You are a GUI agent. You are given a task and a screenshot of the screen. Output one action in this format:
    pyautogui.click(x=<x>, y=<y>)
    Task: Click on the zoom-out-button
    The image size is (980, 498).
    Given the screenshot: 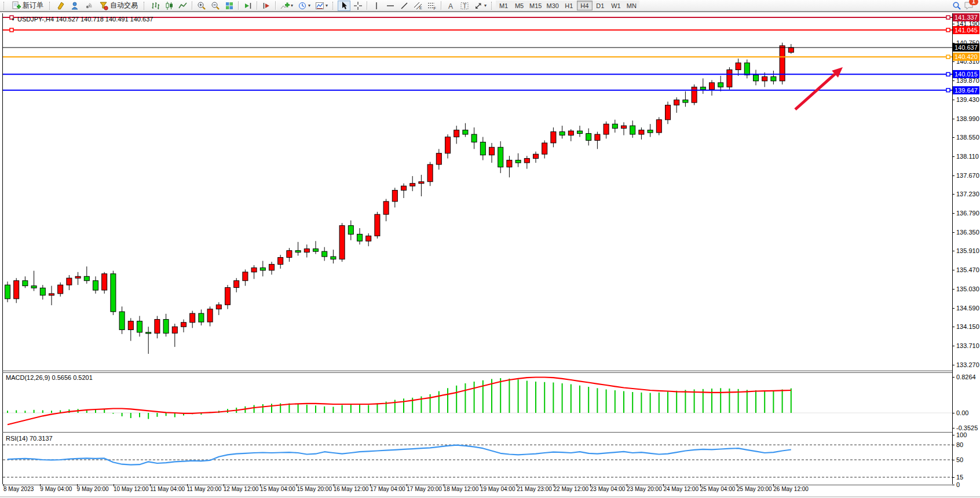 What is the action you would take?
    pyautogui.click(x=215, y=6)
    